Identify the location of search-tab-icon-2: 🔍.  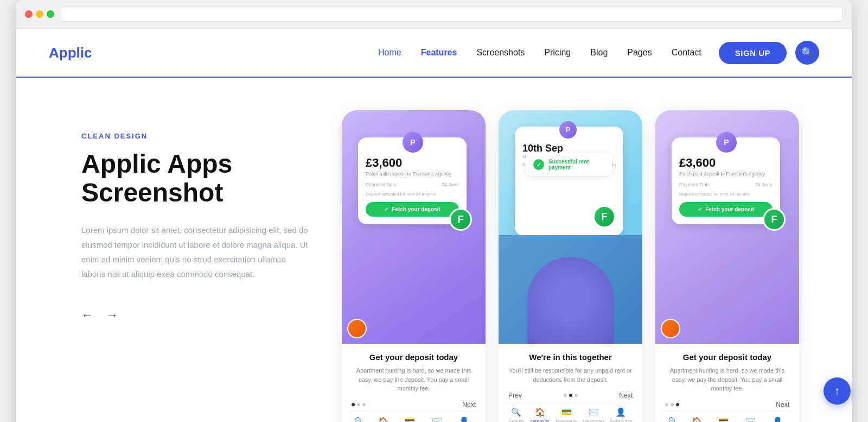
(516, 412).